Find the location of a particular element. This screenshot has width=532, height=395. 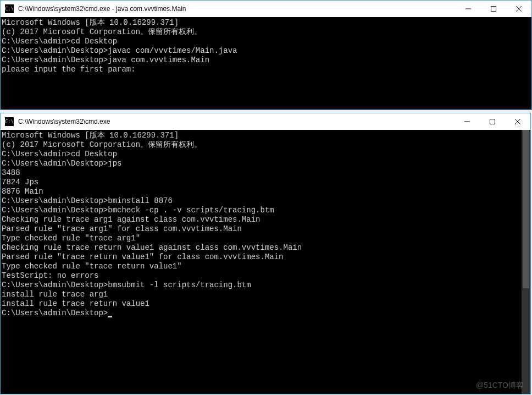

terminal-line: 3488 is located at coordinates (262, 173).